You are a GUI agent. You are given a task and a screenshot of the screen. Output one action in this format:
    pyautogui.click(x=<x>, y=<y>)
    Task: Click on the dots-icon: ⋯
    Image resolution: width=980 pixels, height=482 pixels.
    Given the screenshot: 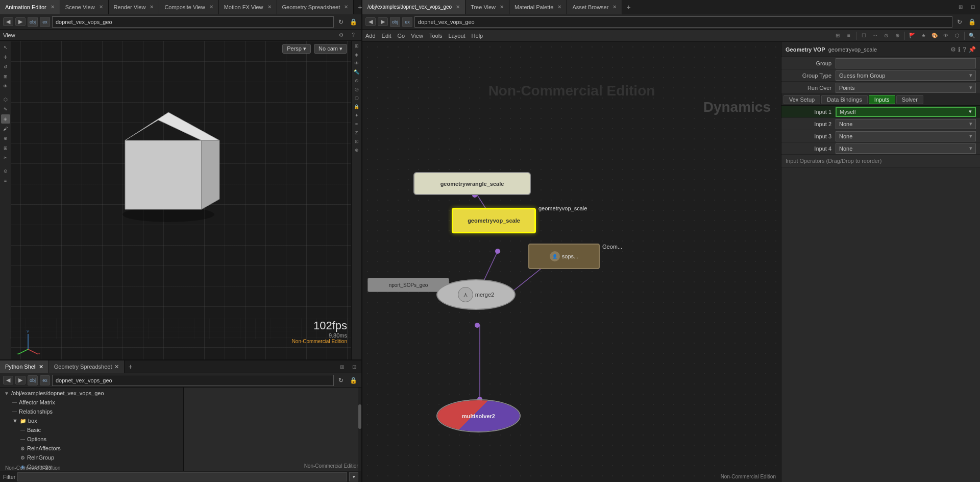 What is the action you would take?
    pyautogui.click(x=875, y=36)
    